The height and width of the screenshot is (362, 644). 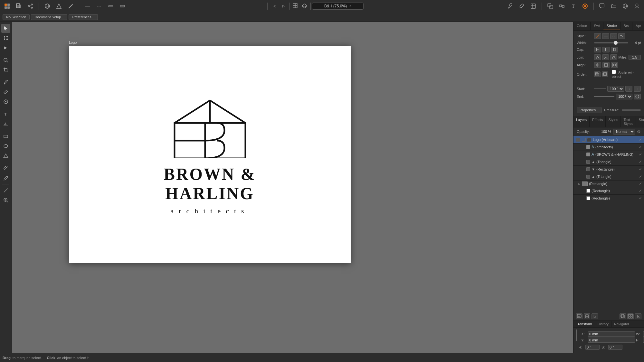 What do you see at coordinates (609, 169) in the screenshot?
I see `layer-item-rect1: ▼ (Rectangle) ✓` at bounding box center [609, 169].